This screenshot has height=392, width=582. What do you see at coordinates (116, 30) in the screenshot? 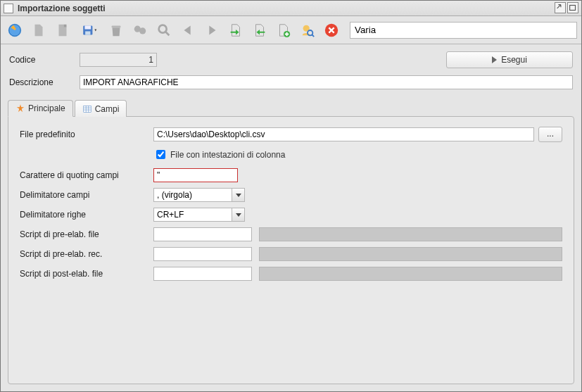
I see `delete-button` at bounding box center [116, 30].